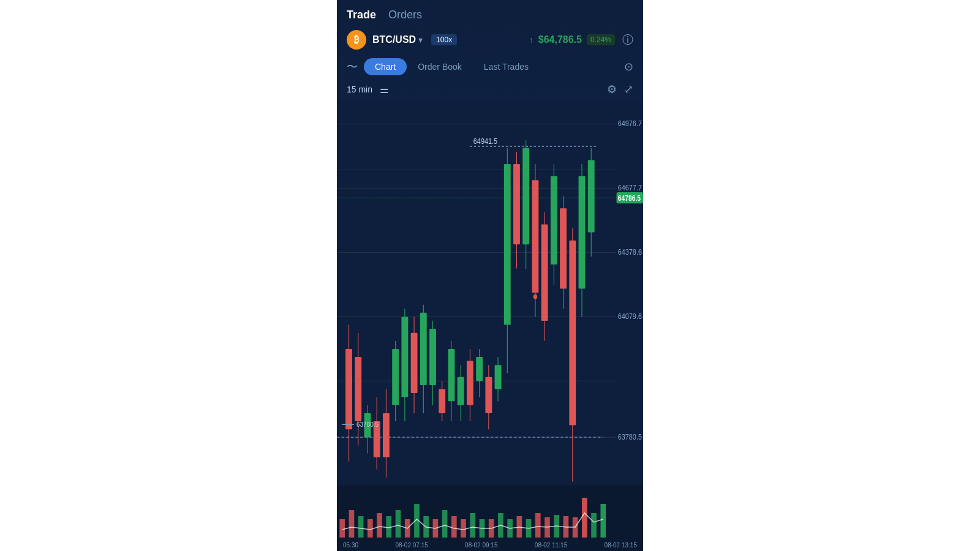  I want to click on price-change-badge: 0.24%, so click(601, 40).